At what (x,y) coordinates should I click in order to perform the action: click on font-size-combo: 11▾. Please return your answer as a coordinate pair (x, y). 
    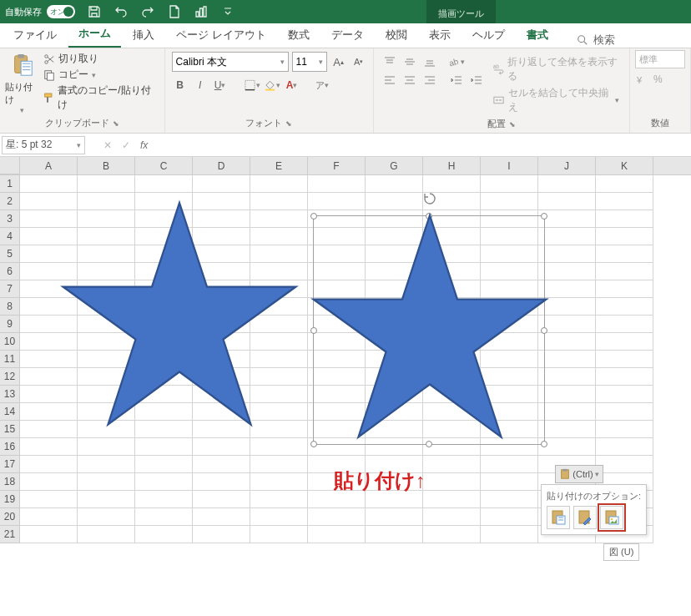
    Looking at the image, I should click on (310, 62).